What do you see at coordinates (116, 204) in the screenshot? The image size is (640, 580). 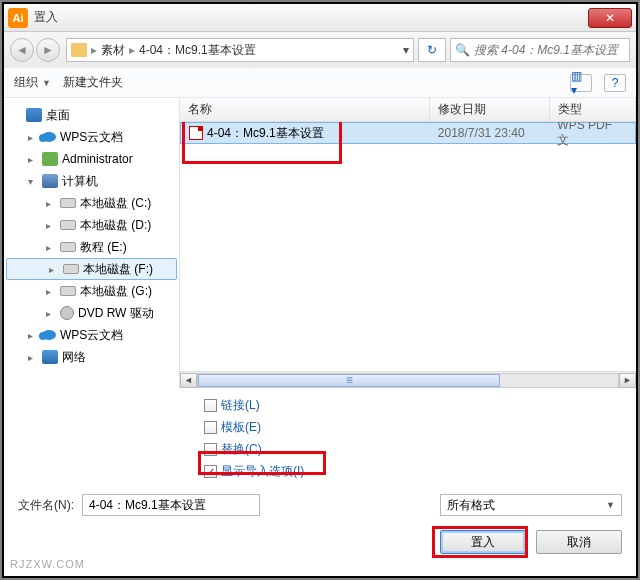 I see `tree-label: 本地磁盘 (C:)` at bounding box center [116, 204].